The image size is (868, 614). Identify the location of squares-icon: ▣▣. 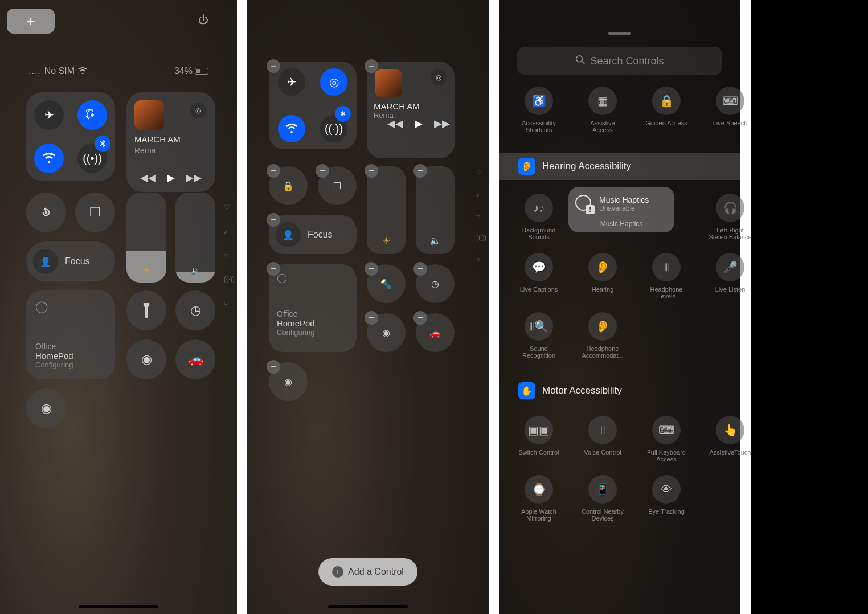
(539, 430).